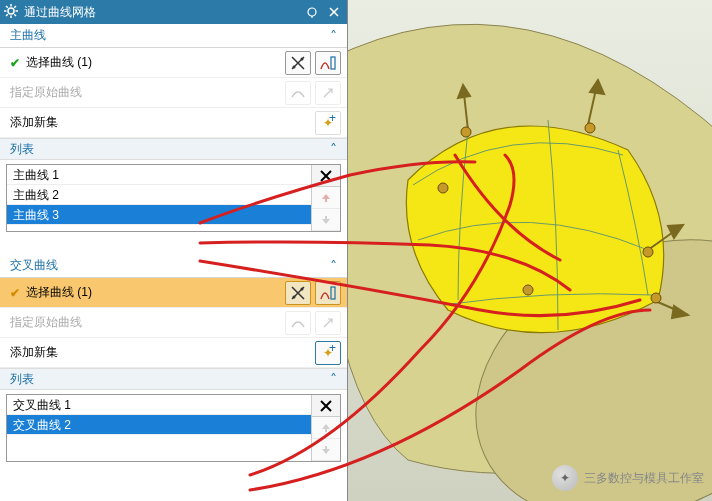 The image size is (712, 501). What do you see at coordinates (174, 379) in the screenshot?
I see `list-header-2: 列表 ˄` at bounding box center [174, 379].